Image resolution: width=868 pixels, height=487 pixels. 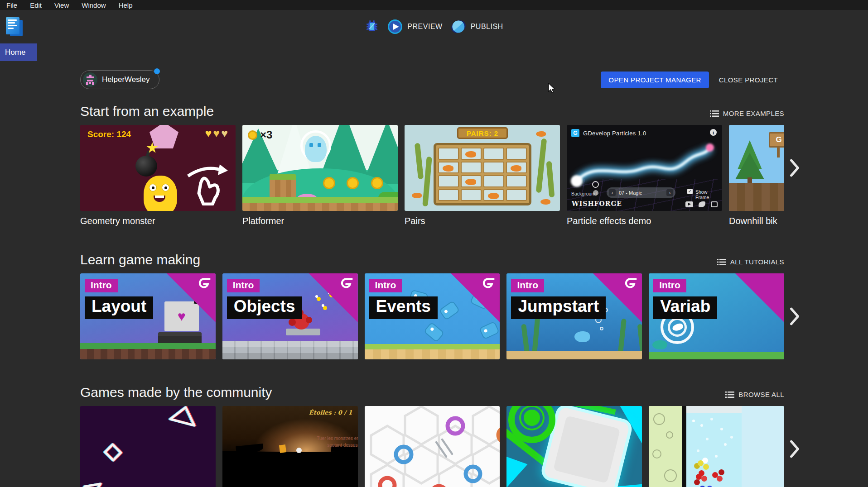 What do you see at coordinates (434, 27) in the screenshot?
I see `toolbar: PREVIEW PUBLISH` at bounding box center [434, 27].